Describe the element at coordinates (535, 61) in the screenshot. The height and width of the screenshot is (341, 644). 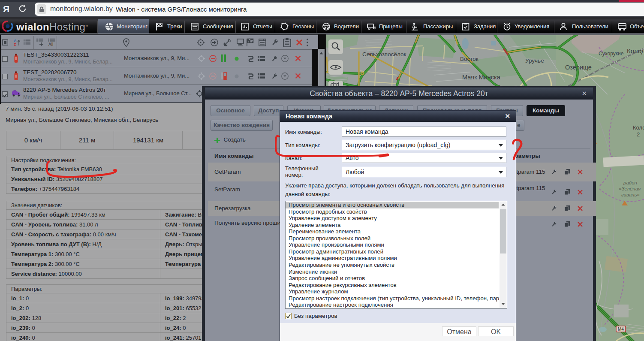
I see `svg-text: Уручье` at that location.